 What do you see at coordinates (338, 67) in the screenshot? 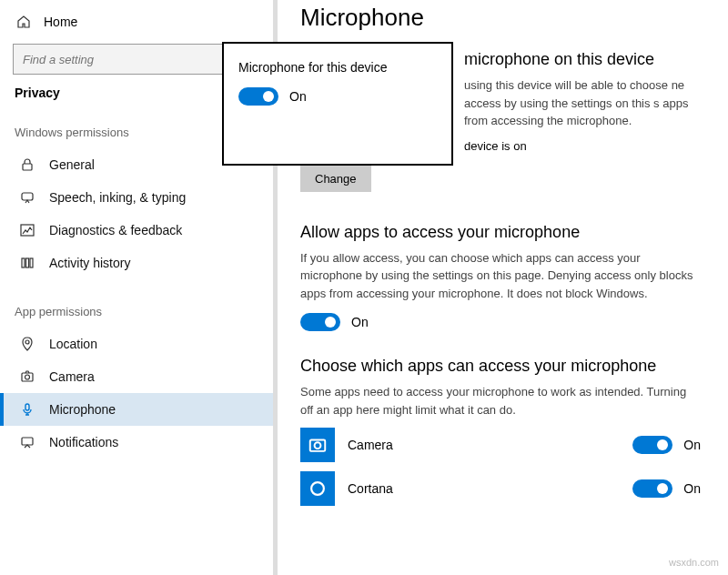
I see `popup-title: Microphone for this device` at bounding box center [338, 67].